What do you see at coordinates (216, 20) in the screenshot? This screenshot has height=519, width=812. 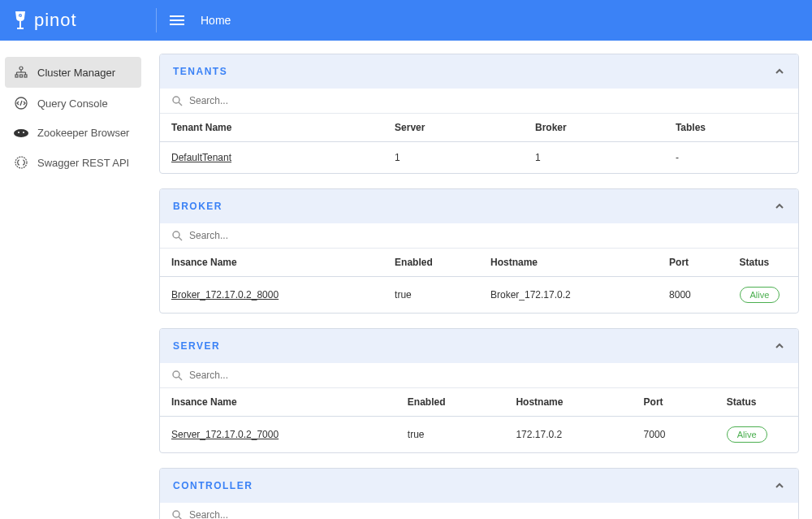 I see `page-title: Home` at bounding box center [216, 20].